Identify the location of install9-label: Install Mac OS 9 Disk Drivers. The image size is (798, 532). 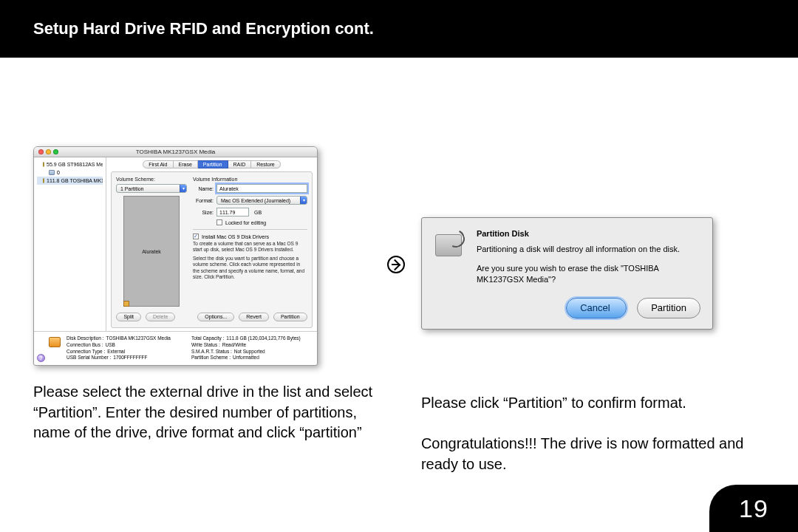
(235, 236).